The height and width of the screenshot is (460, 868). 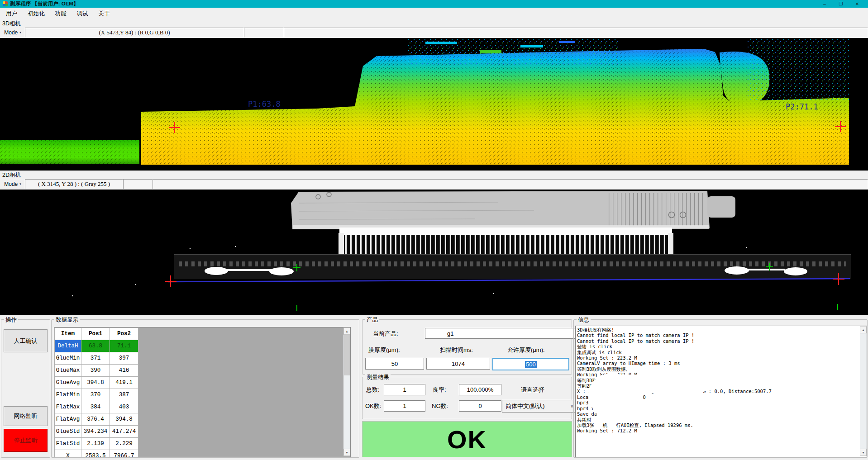 I want to click on menu-item-0: 用户, so click(x=12, y=14).